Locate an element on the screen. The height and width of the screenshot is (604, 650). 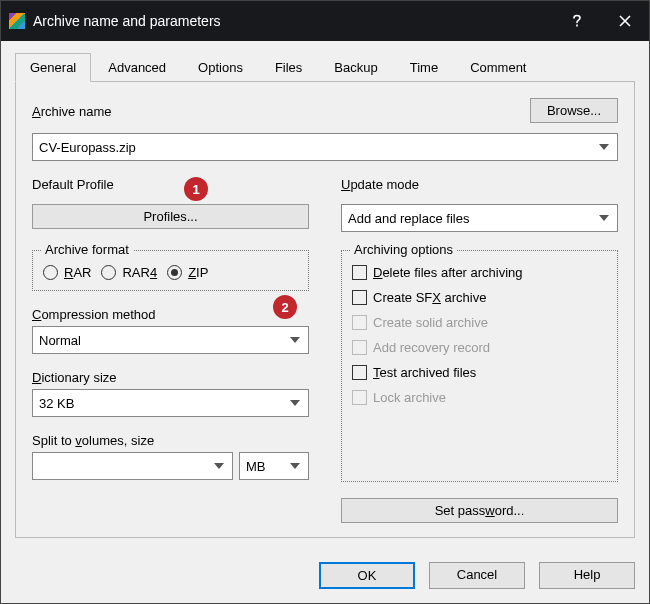
archive-name-label: Archive name is located at coordinates (276, 112).